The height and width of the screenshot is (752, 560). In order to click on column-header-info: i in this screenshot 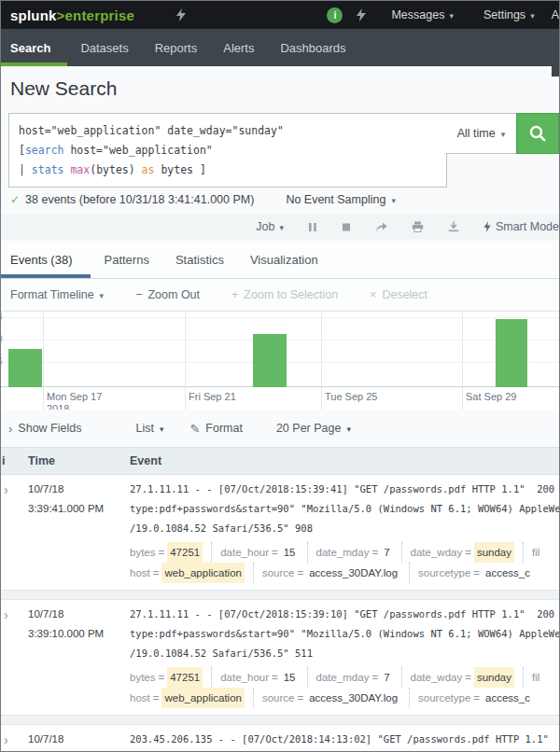, I will do `click(12, 461)`.